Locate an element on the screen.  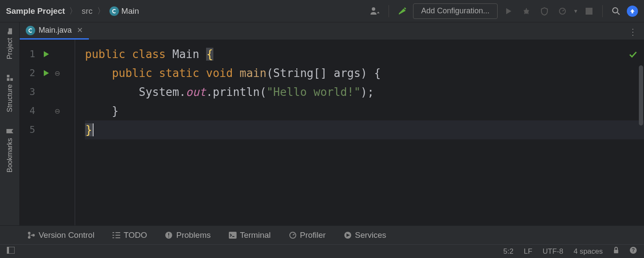
breadcrumb-dir: src is located at coordinates (87, 11).